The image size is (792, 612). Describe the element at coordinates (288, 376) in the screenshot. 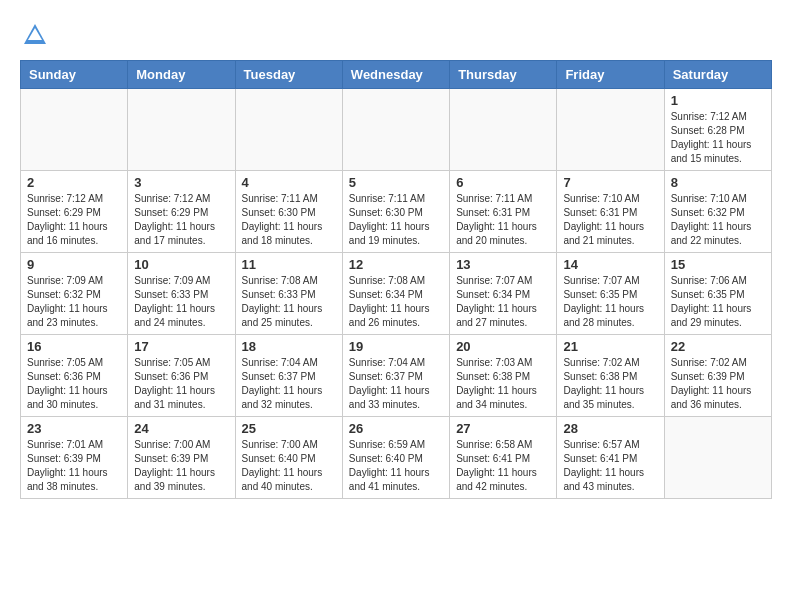

I see `calendar-cell: 18Sunrise: 7:04 AM Sunset: 6:37 PM Dayli…` at that location.